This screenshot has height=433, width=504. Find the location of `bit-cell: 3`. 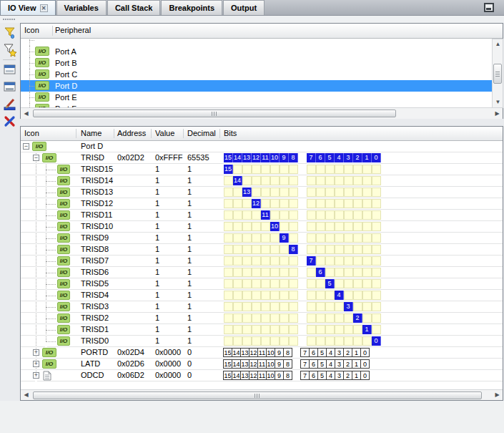

bit-cell: 3 is located at coordinates (349, 306).